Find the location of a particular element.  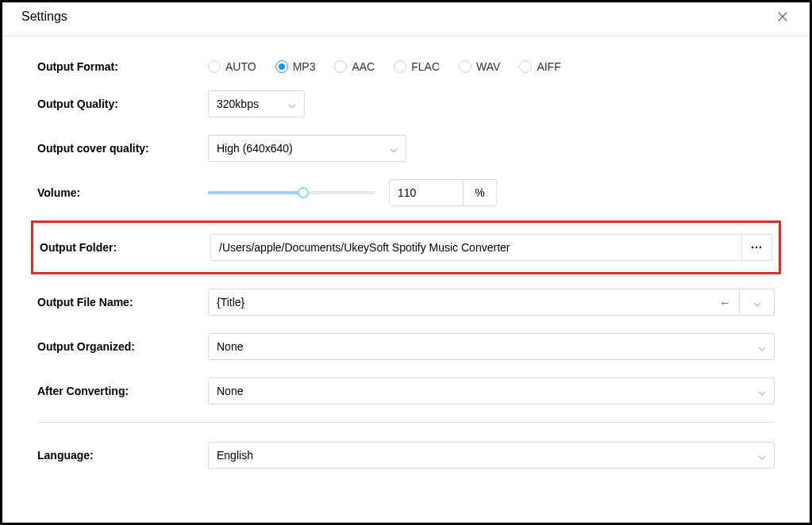

row-after-converting: After Converting: None is located at coordinates (406, 391).